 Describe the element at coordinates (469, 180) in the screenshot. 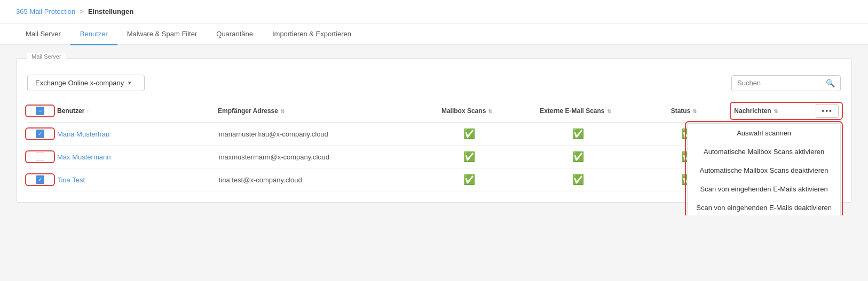

I see `row3-mailbox-check: ✅` at that location.